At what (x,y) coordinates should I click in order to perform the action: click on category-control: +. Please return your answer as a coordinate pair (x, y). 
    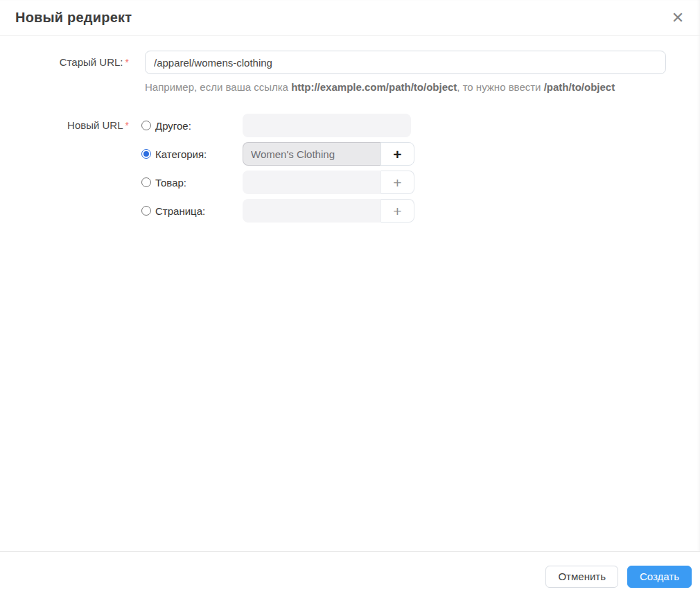
    Looking at the image, I should click on (329, 154).